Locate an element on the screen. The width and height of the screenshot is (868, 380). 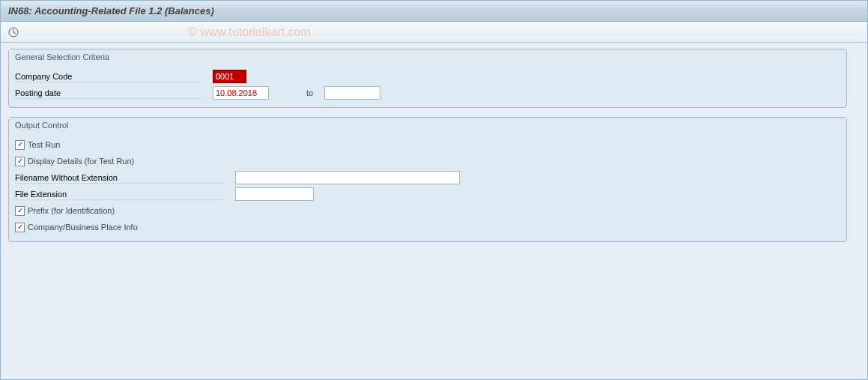
company-code-cell: Company Code is located at coordinates (109, 76).